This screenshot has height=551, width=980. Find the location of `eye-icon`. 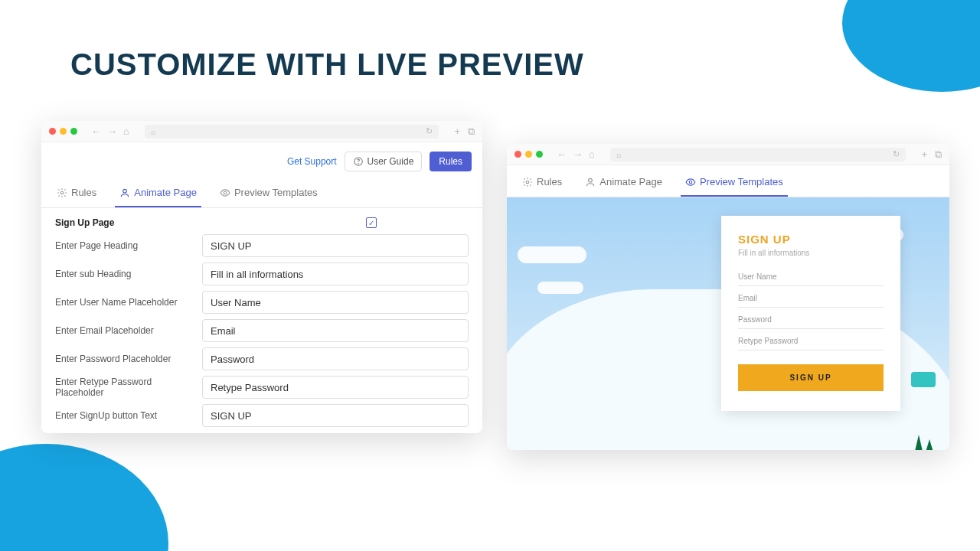

eye-icon is located at coordinates (225, 193).